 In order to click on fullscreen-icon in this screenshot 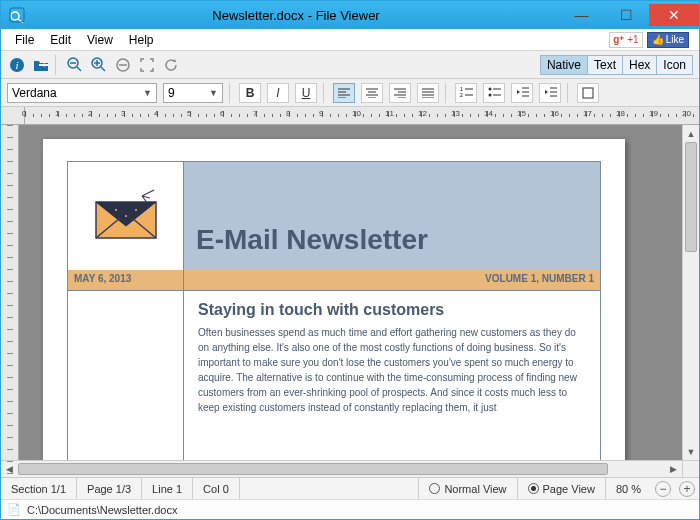, I will do `click(147, 65)`.